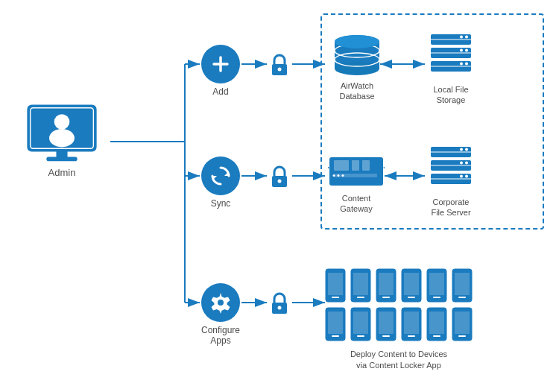 Image resolution: width=556 pixels, height=392 pixels. I want to click on sync-icon, so click(221, 176).